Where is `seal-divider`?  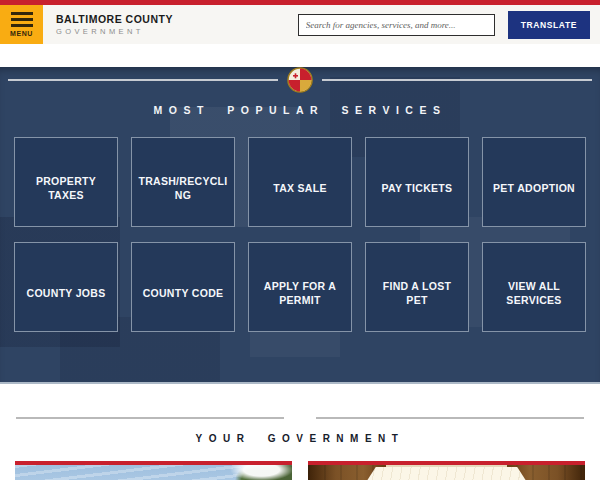
seal-divider is located at coordinates (300, 80).